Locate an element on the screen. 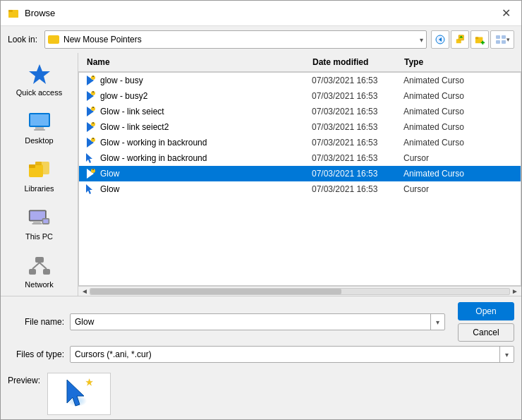  scroll-thumb is located at coordinates (216, 292).